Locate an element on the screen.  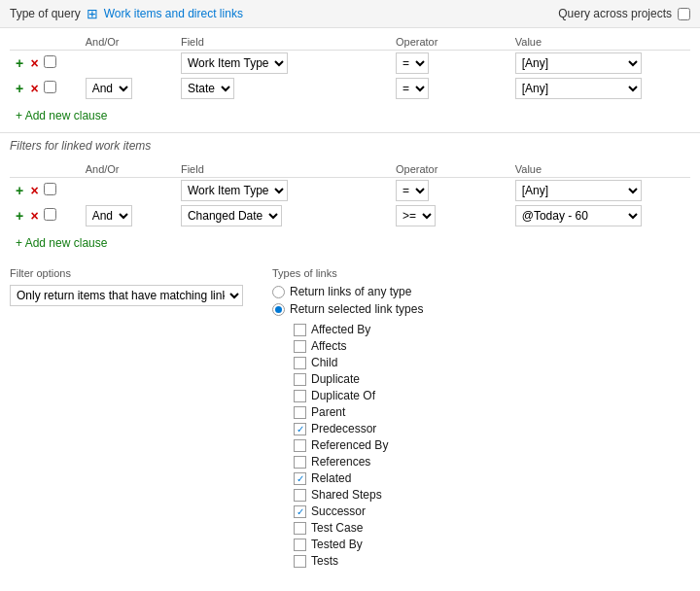
checkbox-label: Duplicate is located at coordinates (335, 379).